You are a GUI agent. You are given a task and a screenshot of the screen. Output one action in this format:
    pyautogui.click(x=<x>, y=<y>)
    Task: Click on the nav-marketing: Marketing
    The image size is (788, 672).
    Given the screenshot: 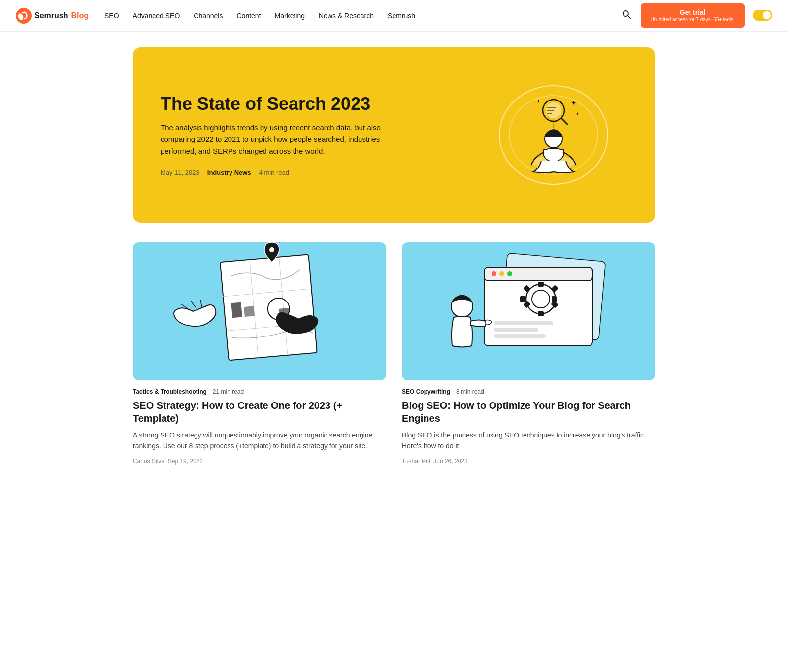 What is the action you would take?
    pyautogui.click(x=290, y=16)
    